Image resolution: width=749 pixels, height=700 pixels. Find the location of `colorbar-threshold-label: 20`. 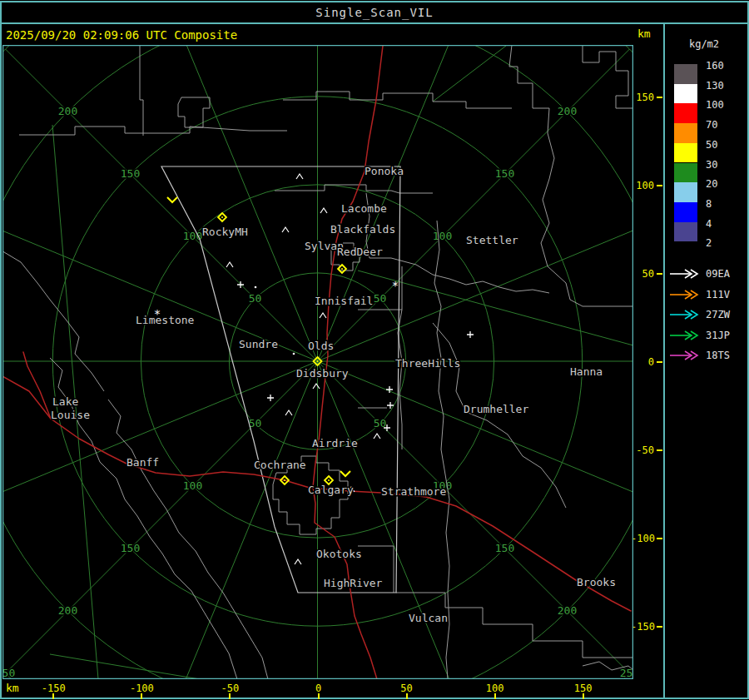

colorbar-threshold-label: 20 is located at coordinates (724, 184).